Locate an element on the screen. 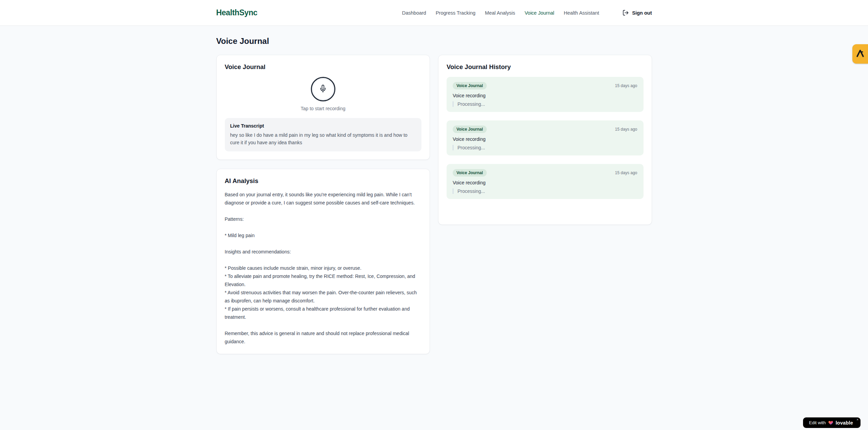 The height and width of the screenshot is (430, 868). feedback-widget-icon is located at coordinates (860, 54).